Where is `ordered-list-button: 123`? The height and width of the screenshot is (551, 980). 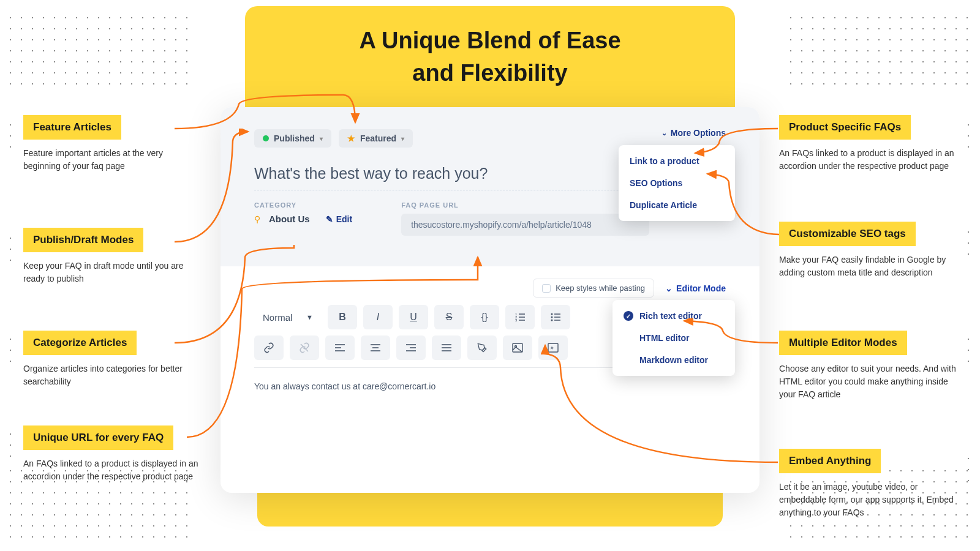
ordered-list-button: 123 is located at coordinates (520, 317).